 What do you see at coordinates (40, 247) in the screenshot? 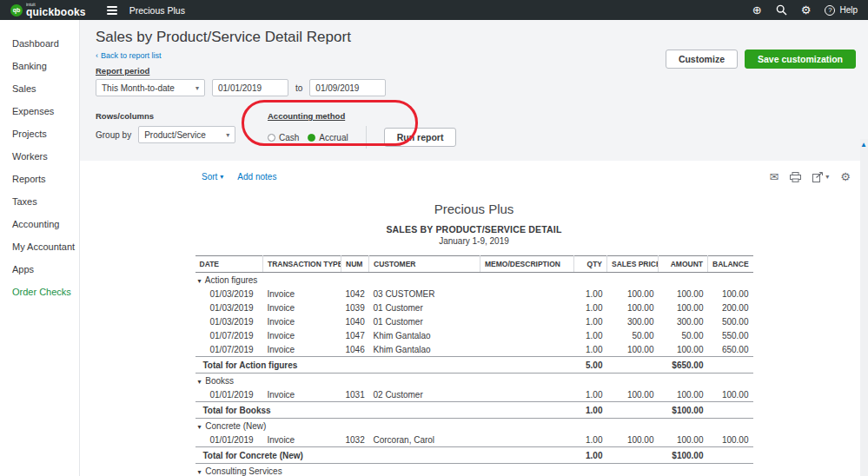
I see `sidebar-item-my-accountant: My Accountant` at bounding box center [40, 247].